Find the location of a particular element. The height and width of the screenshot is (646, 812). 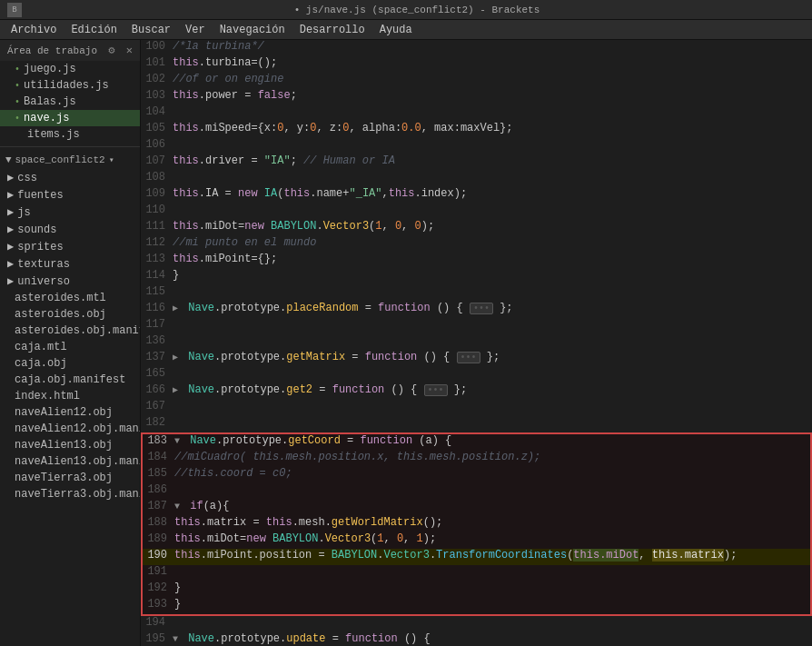

sidebar-divider is located at coordinates (70, 147).